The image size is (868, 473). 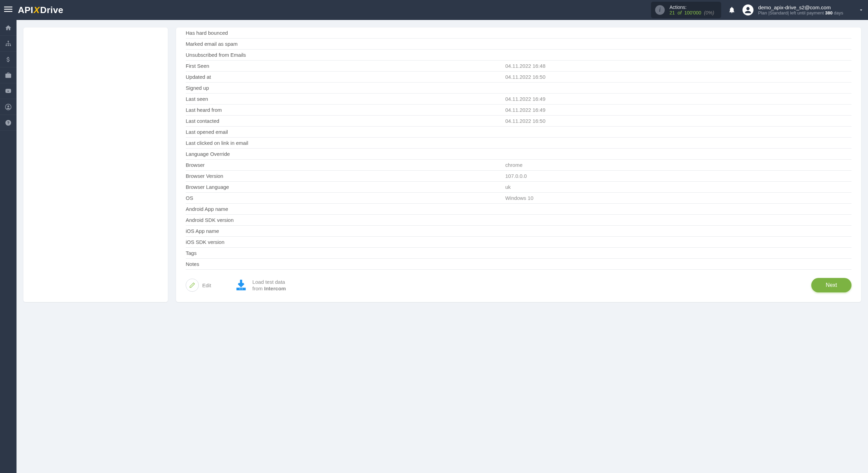 I want to click on actions-numbers: 21 of 100'000 (0%), so click(x=692, y=13).